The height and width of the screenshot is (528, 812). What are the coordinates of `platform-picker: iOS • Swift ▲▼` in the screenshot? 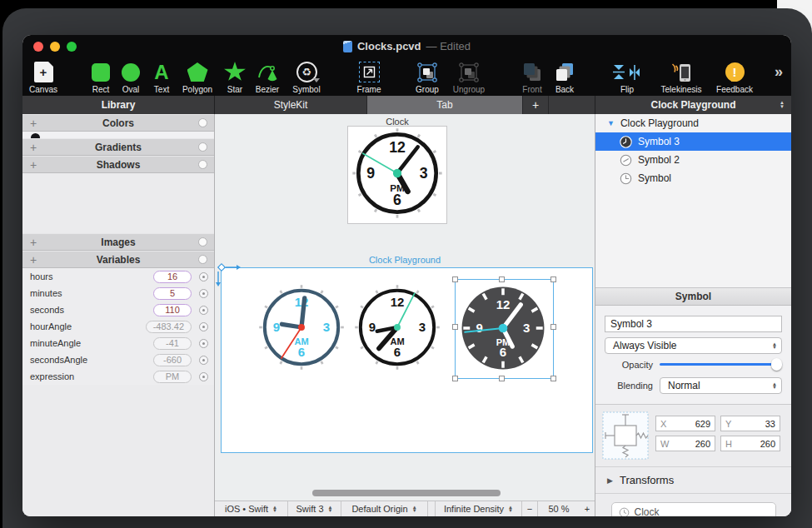 It's located at (252, 509).